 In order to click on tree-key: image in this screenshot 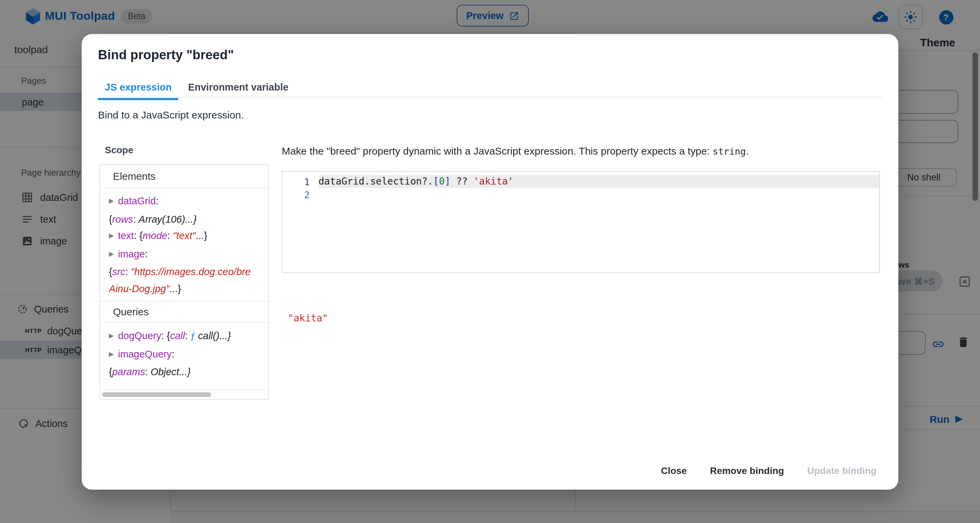, I will do `click(132, 254)`.